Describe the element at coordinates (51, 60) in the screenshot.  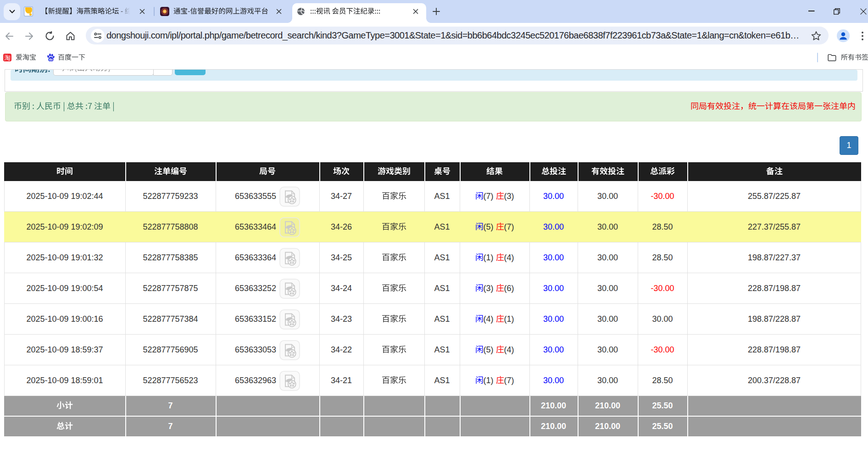
I see `svg-text: du` at that location.